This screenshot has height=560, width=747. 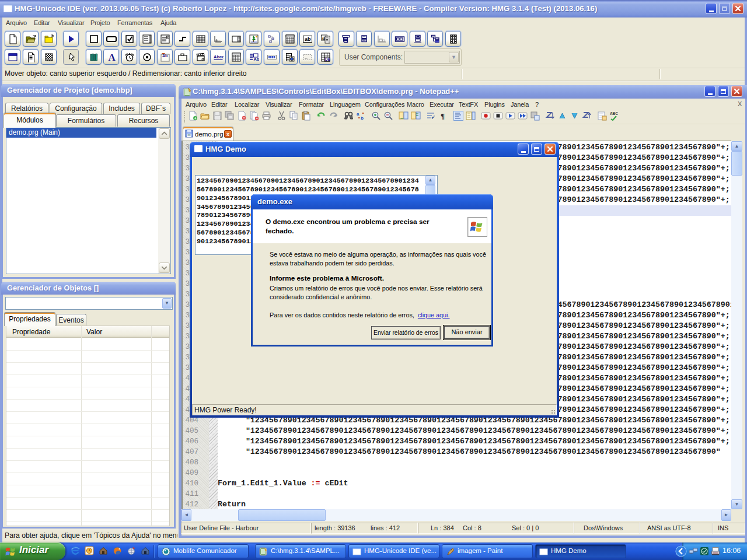 I want to click on svg-text: ab, so click(x=308, y=39).